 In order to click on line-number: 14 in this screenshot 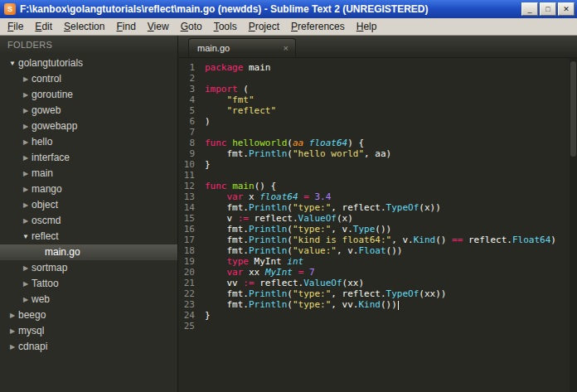, I will do `click(192, 207)`.